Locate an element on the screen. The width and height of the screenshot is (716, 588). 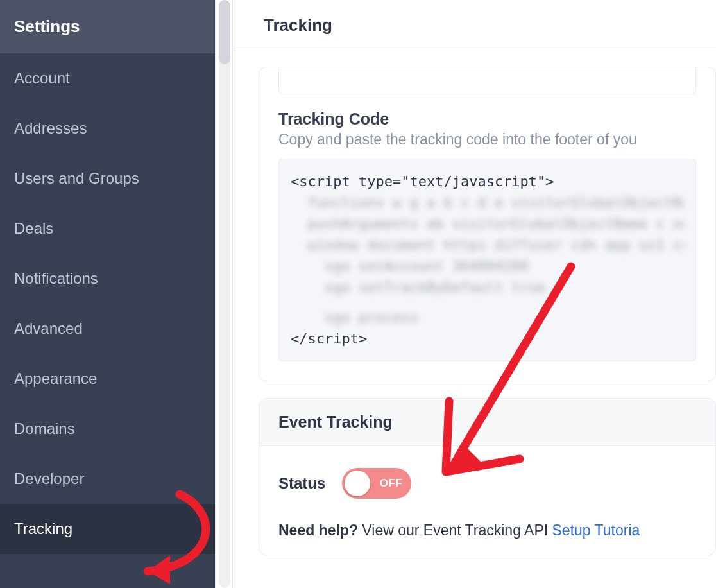
sidebar-item-account: Account is located at coordinates (108, 78).